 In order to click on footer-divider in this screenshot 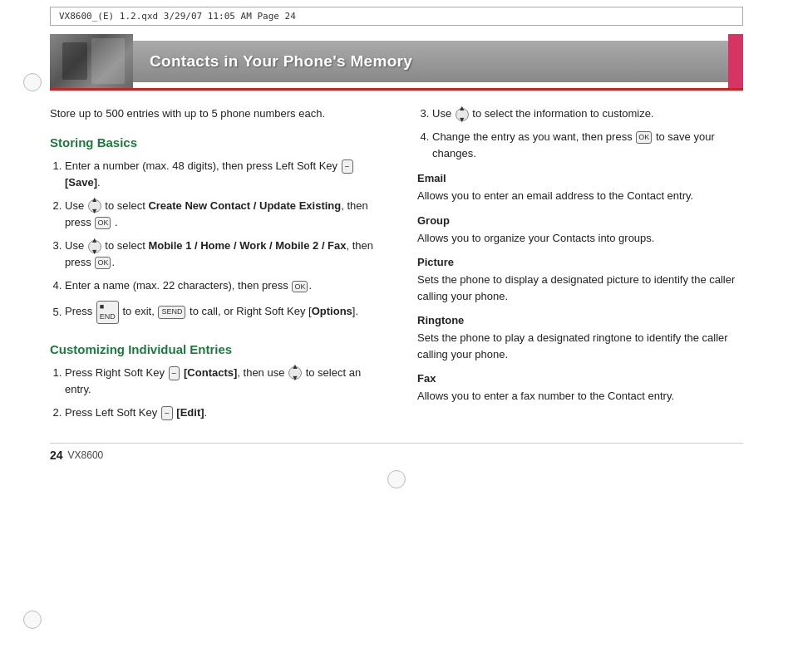, I will do `click(396, 444)`.